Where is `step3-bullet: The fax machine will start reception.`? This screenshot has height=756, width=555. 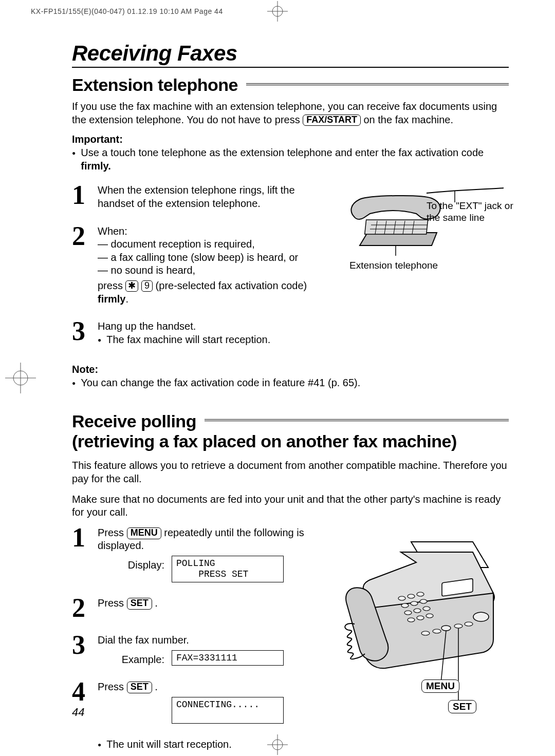 step3-bullet: The fax machine will start reception. is located at coordinates (188, 340).